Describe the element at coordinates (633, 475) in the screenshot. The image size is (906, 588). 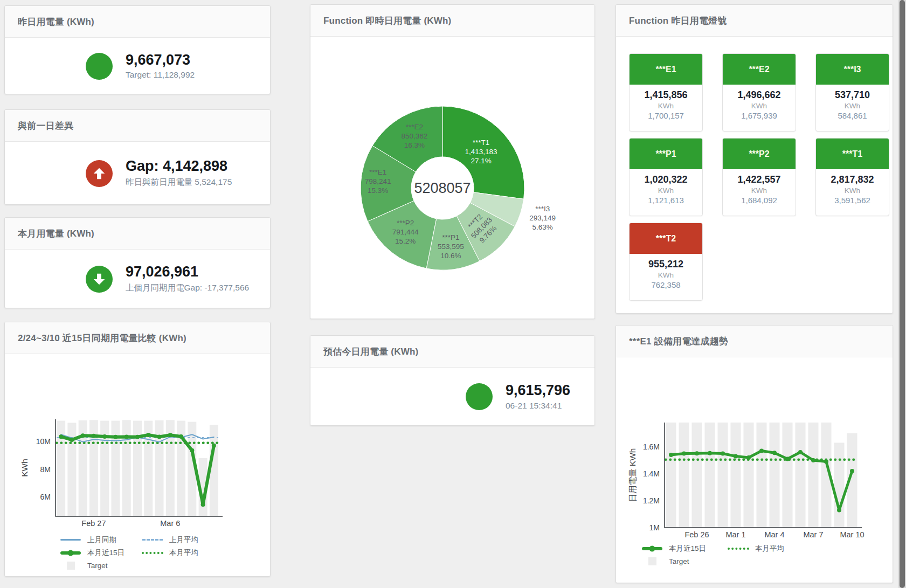
I see `svg-text: 日用電量 KWh` at that location.